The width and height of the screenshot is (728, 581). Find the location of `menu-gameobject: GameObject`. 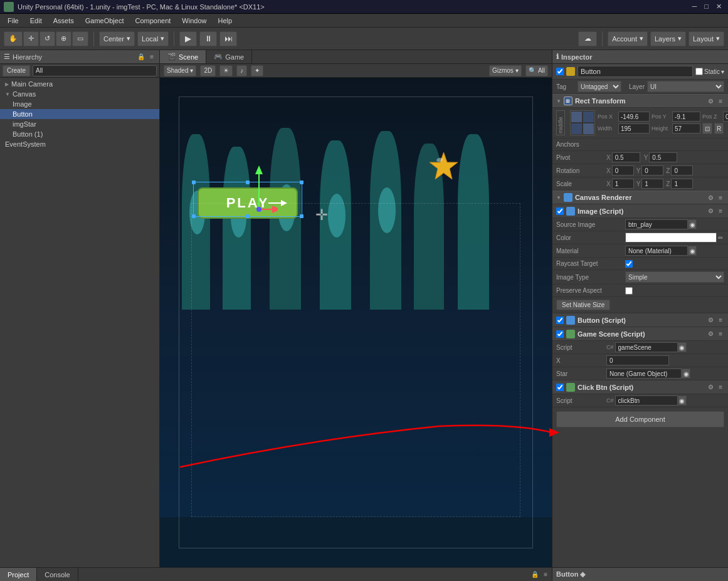

menu-gameobject: GameObject is located at coordinates (105, 21).